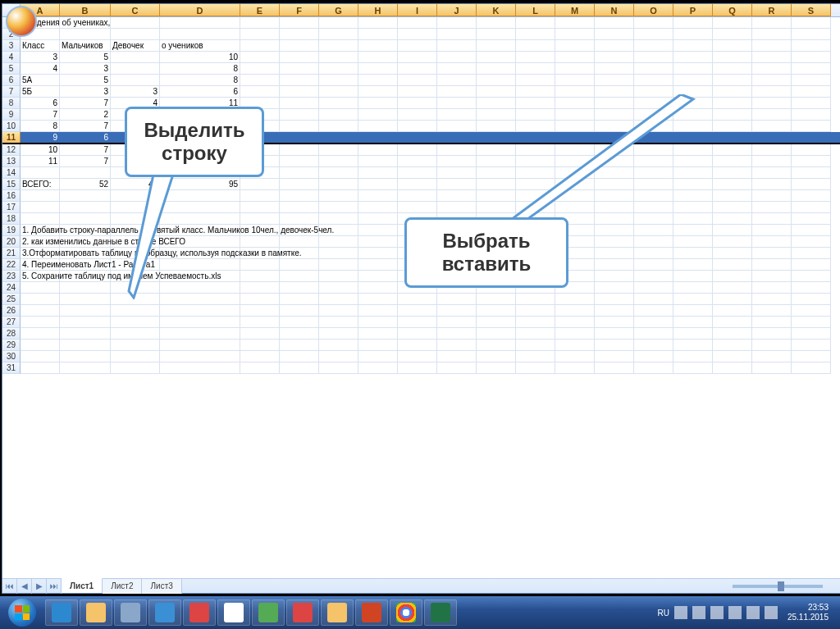 The width and height of the screenshot is (840, 629). I want to click on cell-F31, so click(299, 368).